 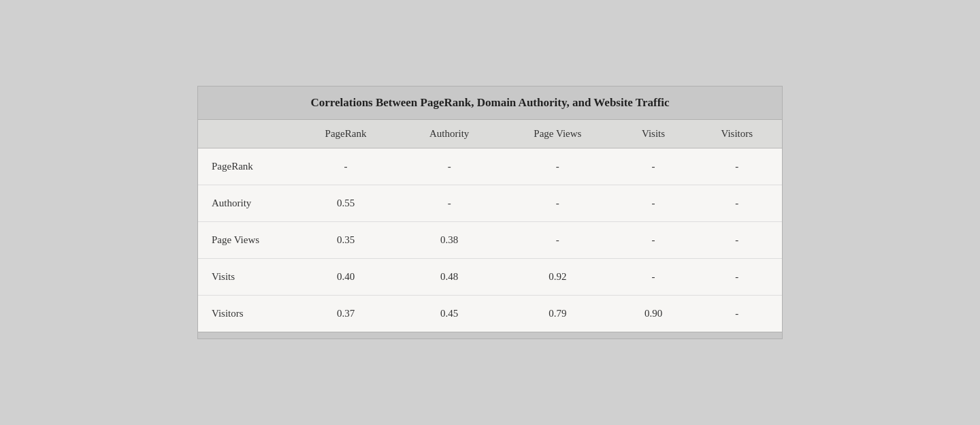 I want to click on cell-2-2: -, so click(x=557, y=240).